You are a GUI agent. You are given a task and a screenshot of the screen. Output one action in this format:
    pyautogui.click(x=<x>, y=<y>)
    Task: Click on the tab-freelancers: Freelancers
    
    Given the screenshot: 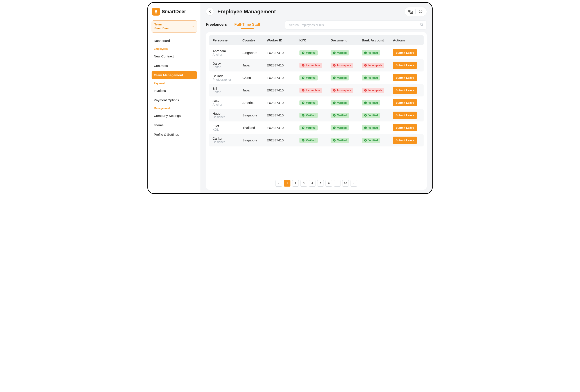 What is the action you would take?
    pyautogui.click(x=216, y=25)
    